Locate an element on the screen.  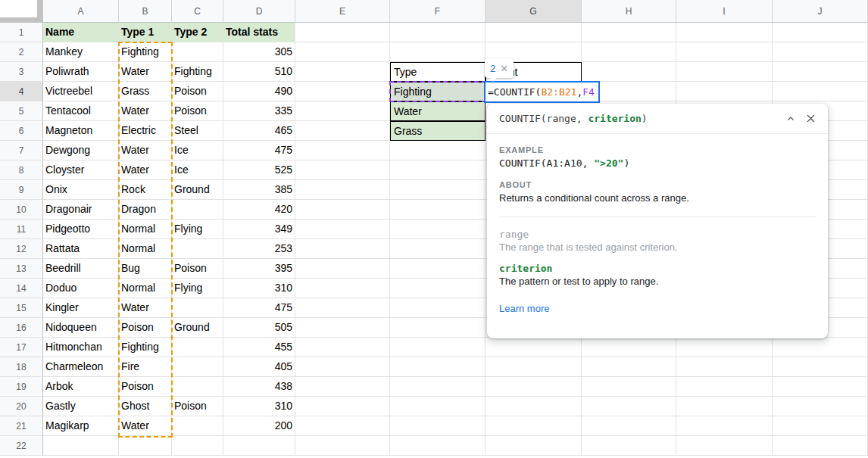
select-all-corner is located at coordinates (21, 11).